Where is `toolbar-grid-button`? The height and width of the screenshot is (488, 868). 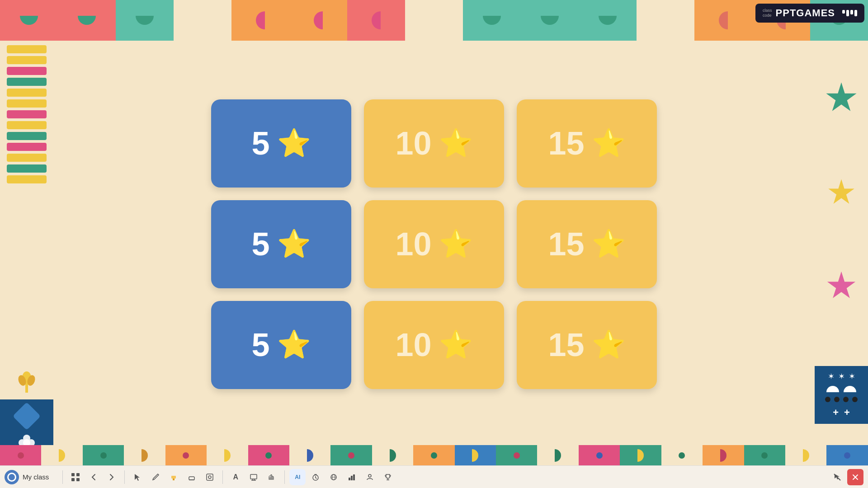 toolbar-grid-button is located at coordinates (75, 477).